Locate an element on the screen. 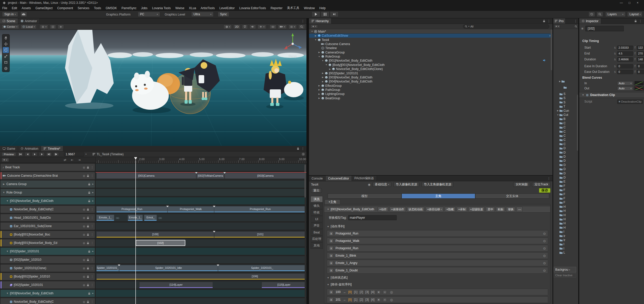 This screenshot has height=304, width=644. add-clip-icon: + is located at coordinates (93, 251).